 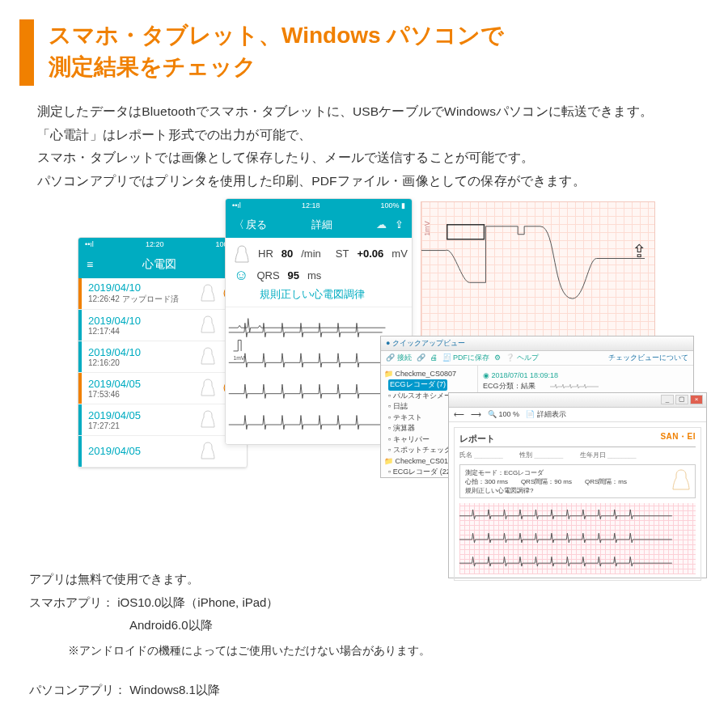 I want to click on print-button: 🖨, so click(x=434, y=358).